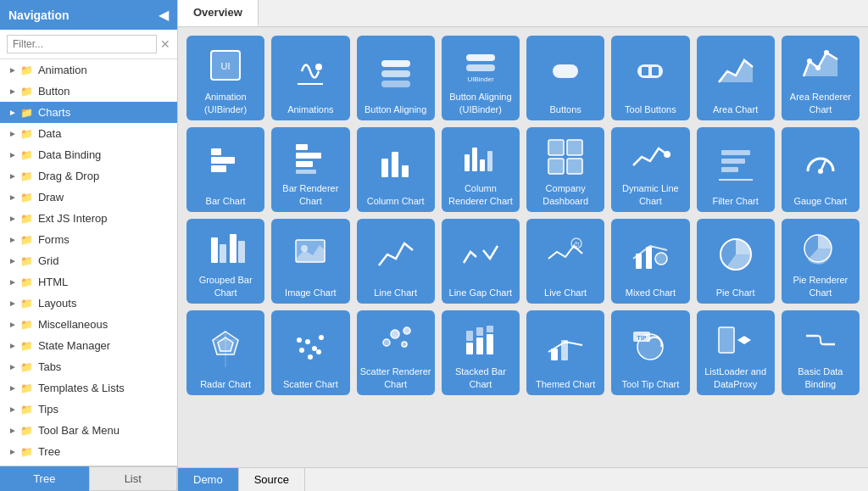 The width and height of the screenshot is (868, 491). I want to click on chart-item-themed-chart: Themed Chart, so click(565, 353).